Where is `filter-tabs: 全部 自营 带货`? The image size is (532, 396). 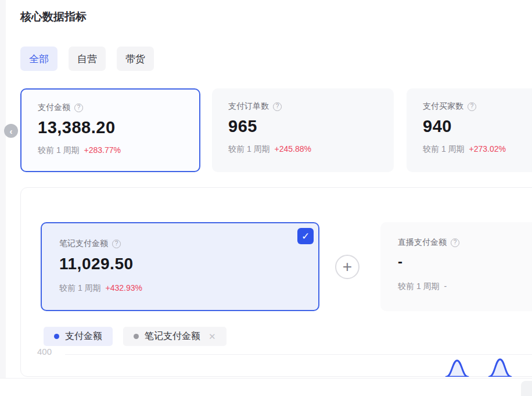 filter-tabs: 全部 自营 带货 is located at coordinates (87, 59).